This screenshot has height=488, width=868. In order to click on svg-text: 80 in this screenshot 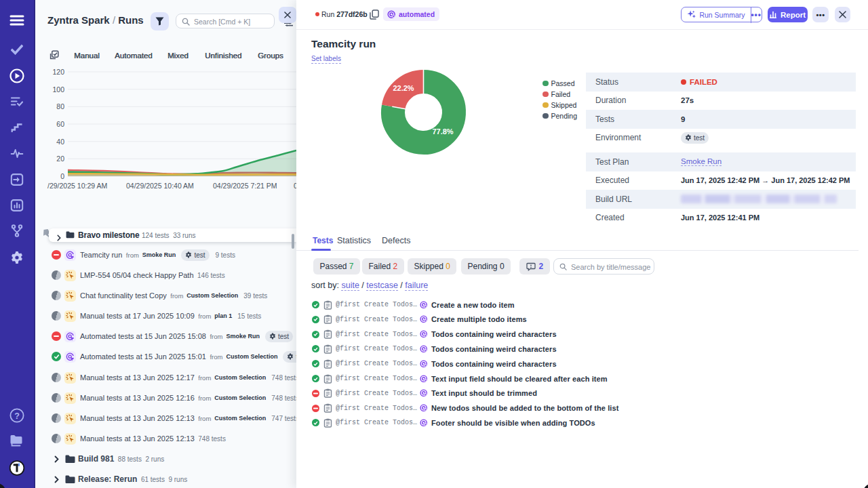, I will do `click(60, 106)`.